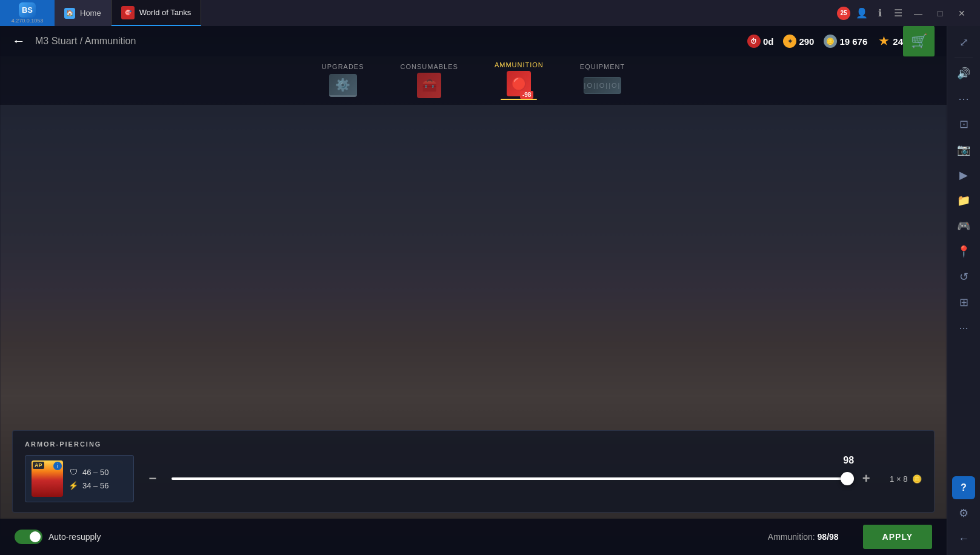 The image size is (980, 555). I want to click on gold-icon: 🪙, so click(830, 41).